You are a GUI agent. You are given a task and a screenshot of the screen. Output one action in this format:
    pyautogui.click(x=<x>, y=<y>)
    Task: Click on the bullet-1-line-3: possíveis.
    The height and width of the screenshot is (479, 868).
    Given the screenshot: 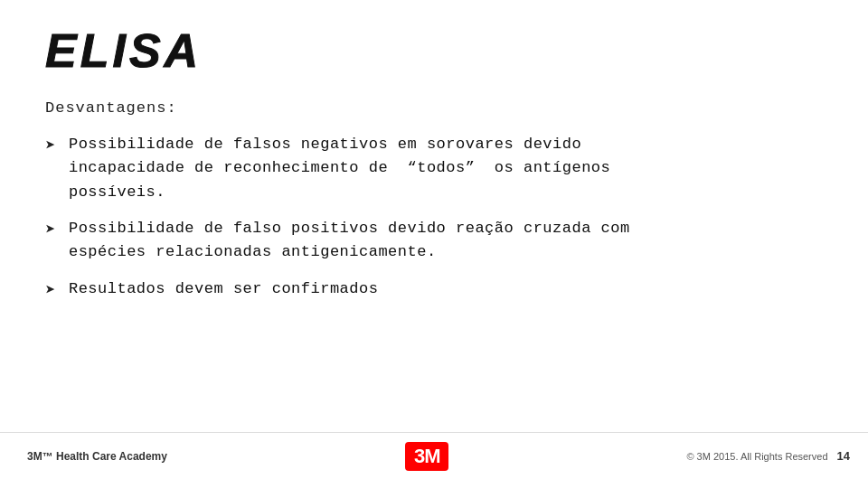 What is the action you would take?
    pyautogui.click(x=446, y=193)
    